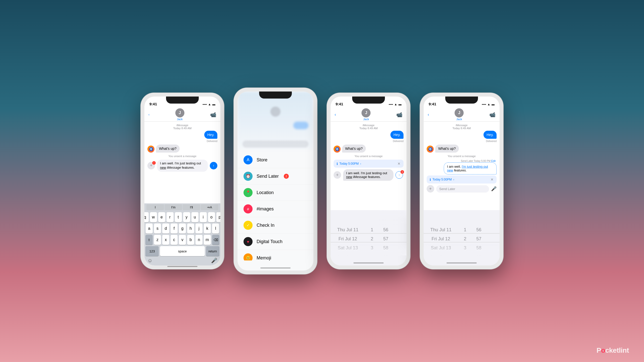 The height and width of the screenshot is (362, 644). What do you see at coordinates (211, 135) in the screenshot?
I see `outgoing-bubble-1: Hey.` at bounding box center [211, 135].